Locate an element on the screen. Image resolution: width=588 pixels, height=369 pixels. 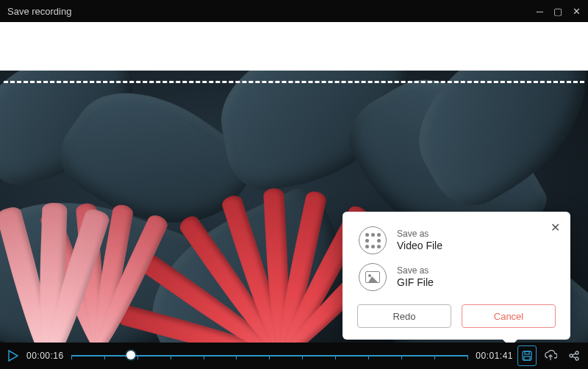
save-as-gif-option: Save as GIF File is located at coordinates (456, 277).